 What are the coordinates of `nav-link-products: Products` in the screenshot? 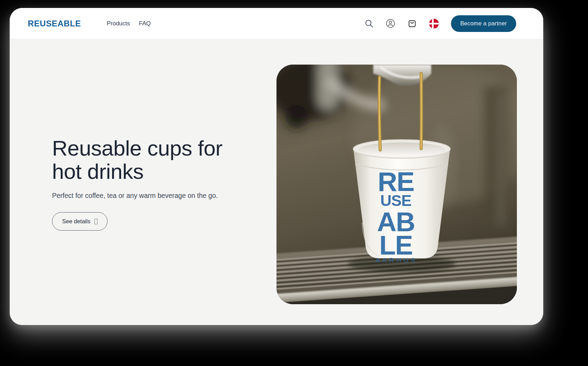 It's located at (118, 24).